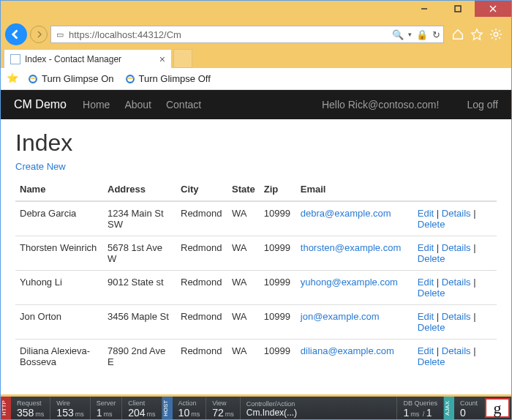 Image resolution: width=512 pixels, height=420 pixels. I want to click on search-icon: 🔍, so click(398, 35).